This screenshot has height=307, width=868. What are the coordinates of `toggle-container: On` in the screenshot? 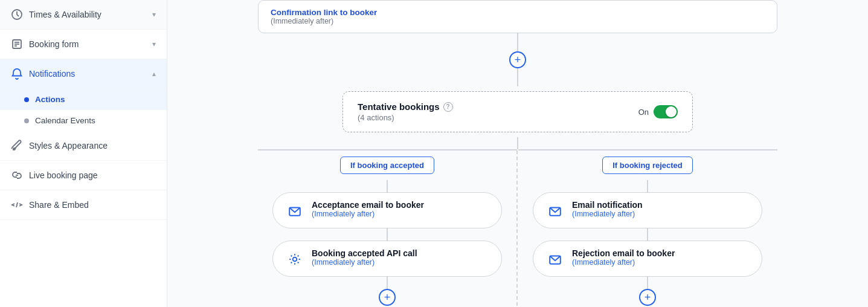 It's located at (658, 112).